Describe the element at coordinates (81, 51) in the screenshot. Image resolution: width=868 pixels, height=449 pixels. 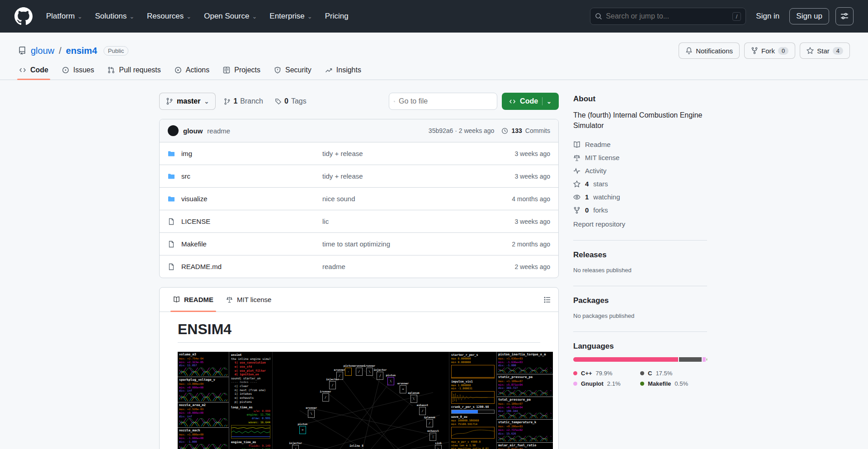
I see `repo-name-link: ensim4` at that location.